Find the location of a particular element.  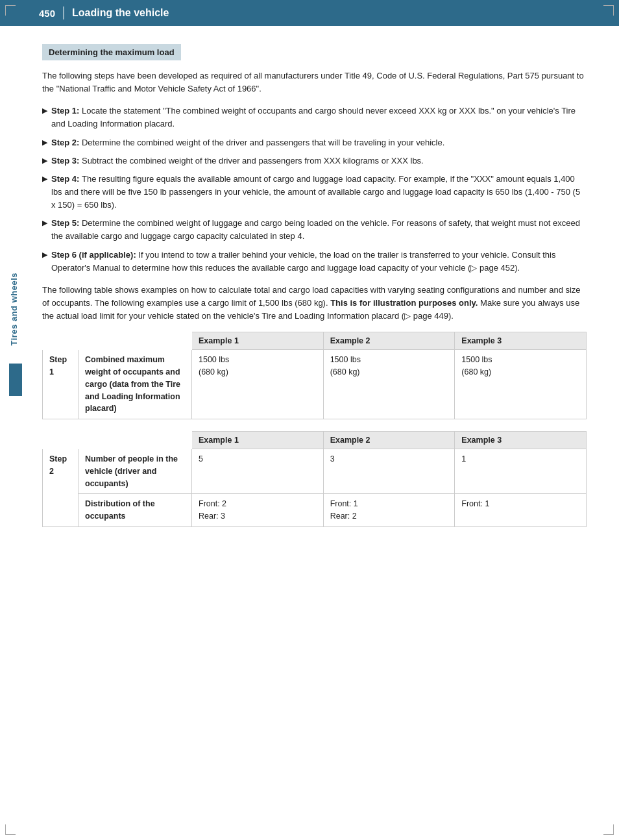

table-ex2-cell: 1500 lbs (680 kg) is located at coordinates (389, 384).